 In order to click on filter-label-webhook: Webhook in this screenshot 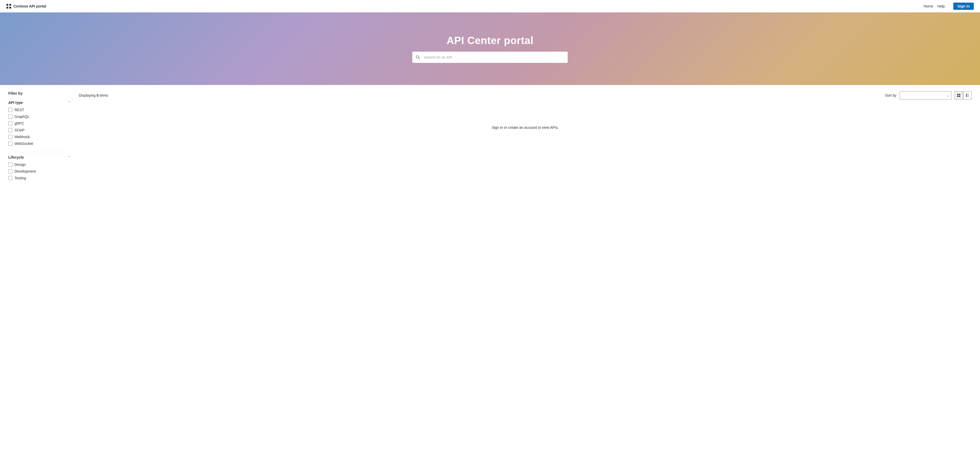, I will do `click(22, 137)`.